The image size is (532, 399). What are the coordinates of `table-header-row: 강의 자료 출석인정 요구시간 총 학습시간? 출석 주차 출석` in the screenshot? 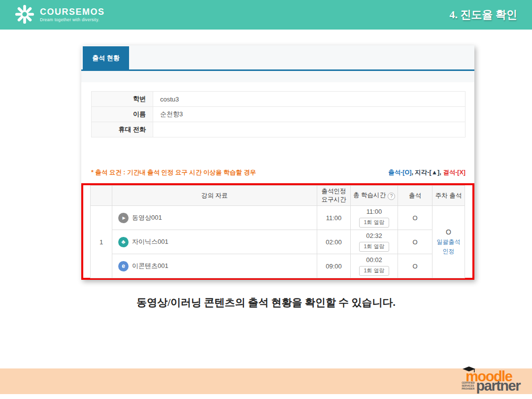 It's located at (278, 196).